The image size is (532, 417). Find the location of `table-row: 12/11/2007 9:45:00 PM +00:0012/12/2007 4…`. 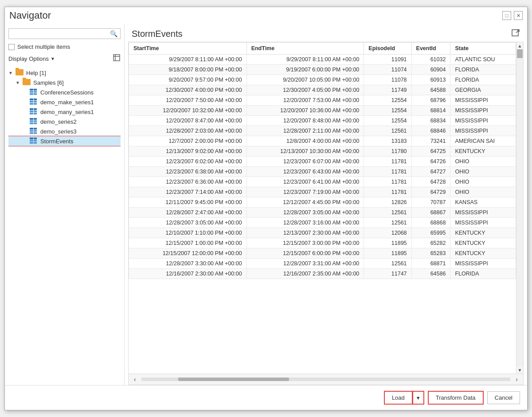

table-row: 12/11/2007 9:45:00 PM +00:0012/12/2007 4… is located at coordinates (323, 202).